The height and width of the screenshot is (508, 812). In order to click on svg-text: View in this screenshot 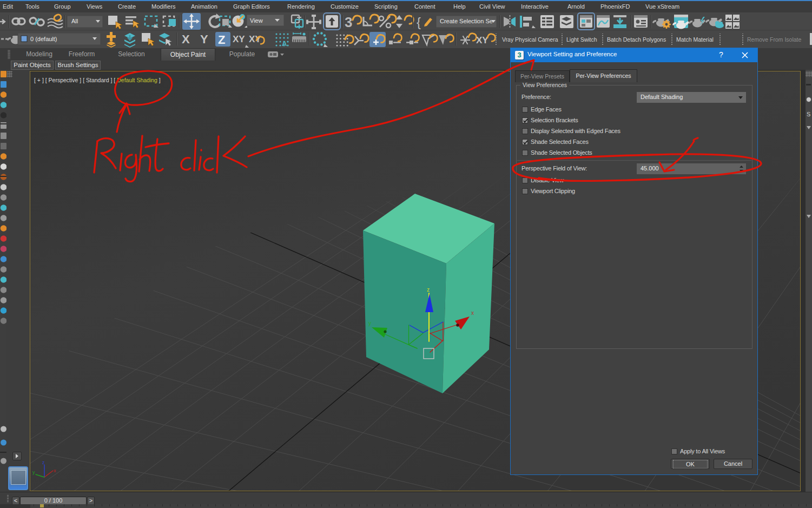, I will do `click(256, 21)`.